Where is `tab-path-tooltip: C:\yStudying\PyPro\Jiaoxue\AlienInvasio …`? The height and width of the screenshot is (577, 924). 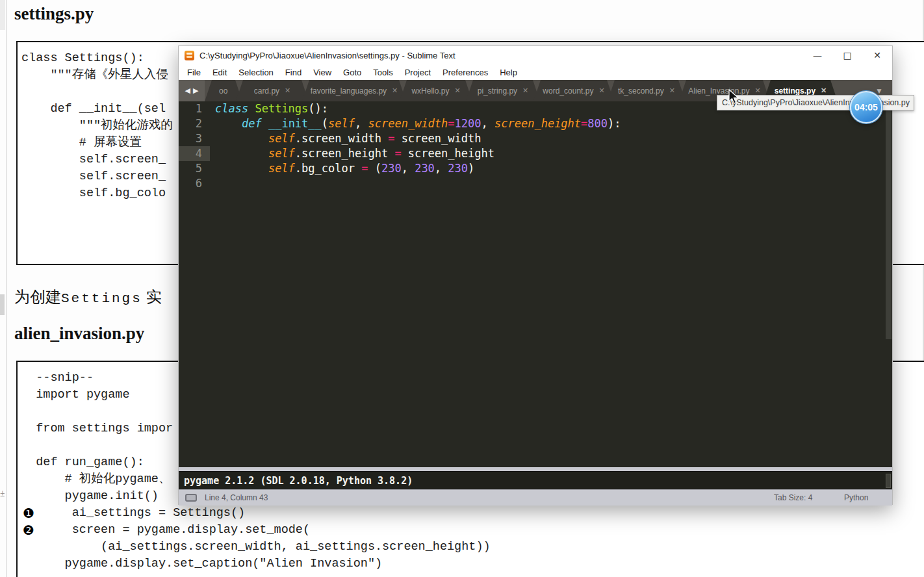 tab-path-tooltip: C:\yStudying\PyPro\Jiaoxue\AlienInvasio … is located at coordinates (815, 103).